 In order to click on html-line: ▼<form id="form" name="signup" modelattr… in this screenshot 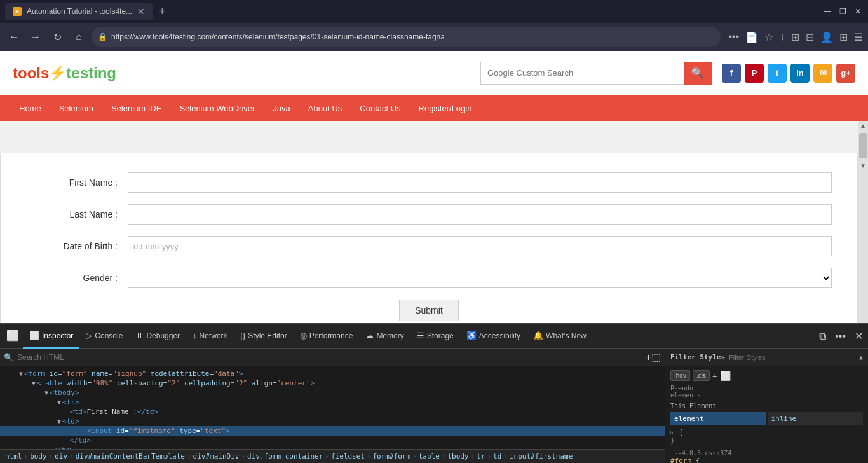, I will do `click(332, 374)`.